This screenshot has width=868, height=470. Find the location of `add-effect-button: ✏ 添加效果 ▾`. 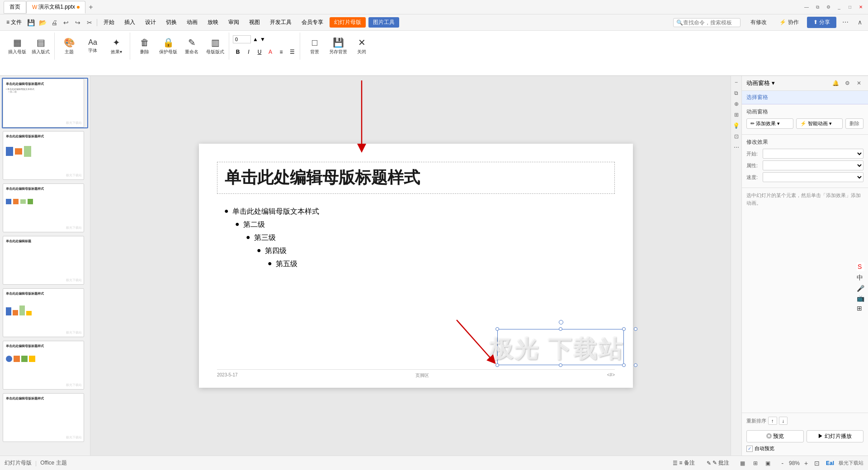

add-effect-button: ✏ 添加效果 ▾ is located at coordinates (770, 124).